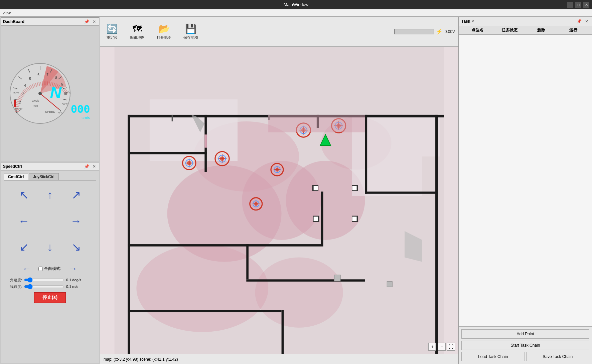  Describe the element at coordinates (587, 21) in the screenshot. I see `task-close-window-icon: ✕` at that location.